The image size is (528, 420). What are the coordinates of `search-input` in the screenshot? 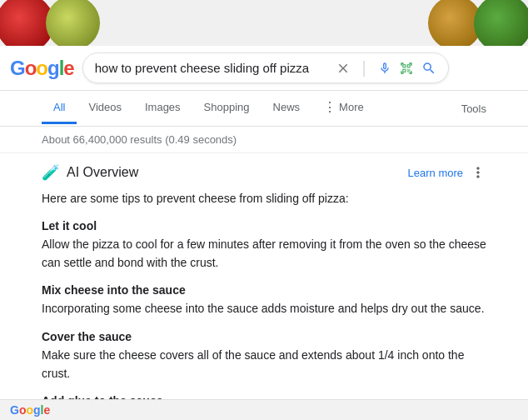 It's located at (215, 68).